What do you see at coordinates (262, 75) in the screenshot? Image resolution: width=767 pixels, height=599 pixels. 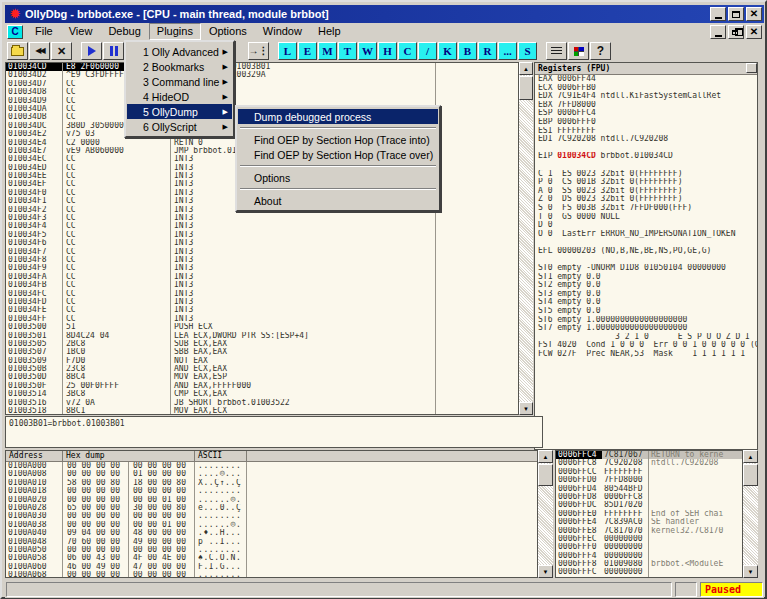 I see `disasm-row: 010034D2 ^E9 C3FDFFFF JMP brbbot.0100329…` at bounding box center [262, 75].